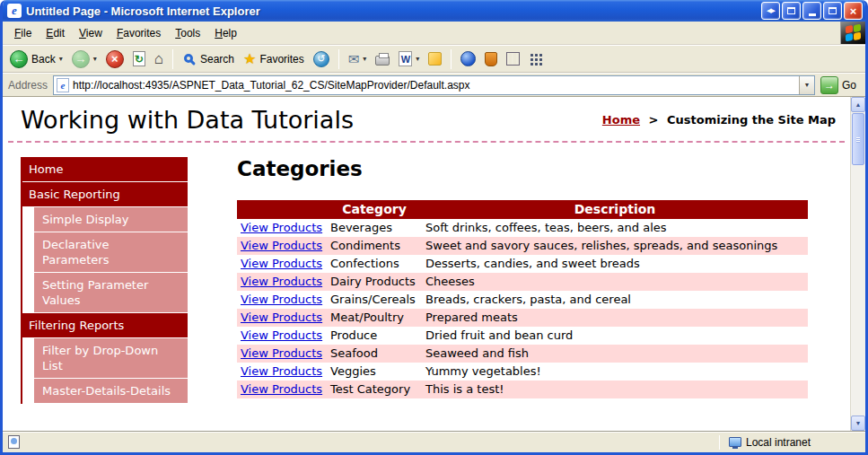 This screenshot has width=868, height=455. I want to click on print-button, so click(382, 59).